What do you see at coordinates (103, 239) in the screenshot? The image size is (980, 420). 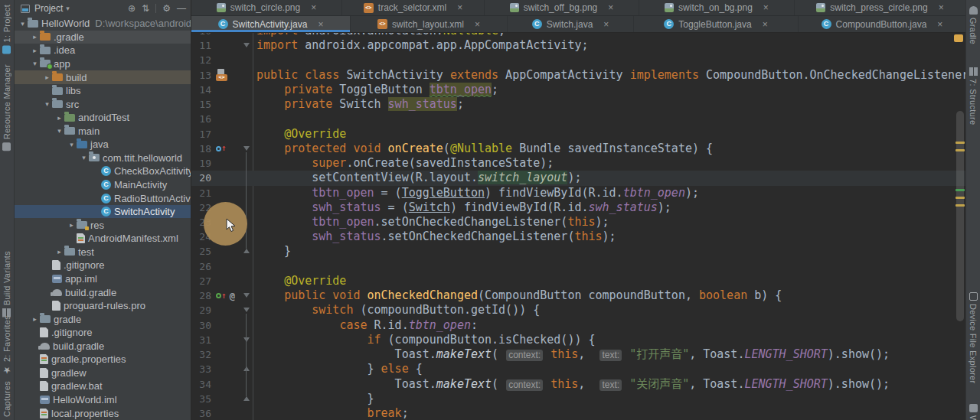 I see `tree-item-androidmanifest-xml: AndroidManifest.xml` at bounding box center [103, 239].